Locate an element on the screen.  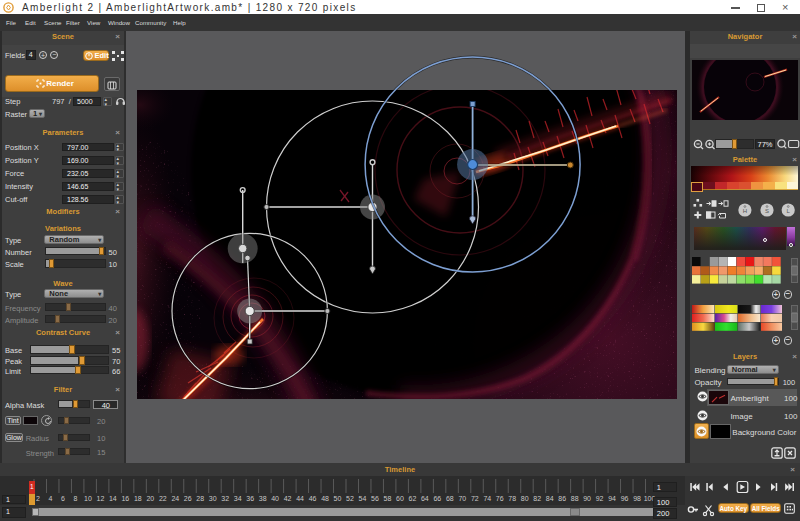
svg-text: 36 is located at coordinates (250, 498).